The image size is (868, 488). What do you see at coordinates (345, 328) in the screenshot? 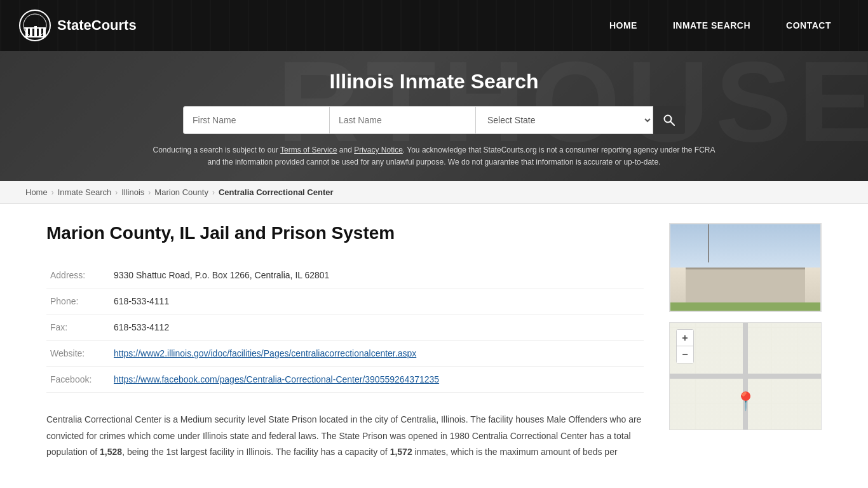
I see `fax-row: Fax: 618-533-4112` at bounding box center [345, 328].